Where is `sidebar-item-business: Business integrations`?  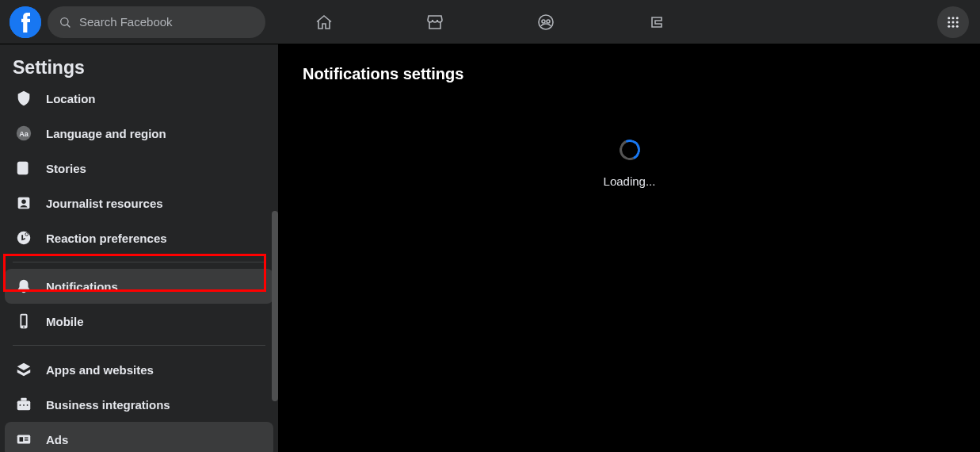
sidebar-item-business: Business integrations is located at coordinates (139, 404).